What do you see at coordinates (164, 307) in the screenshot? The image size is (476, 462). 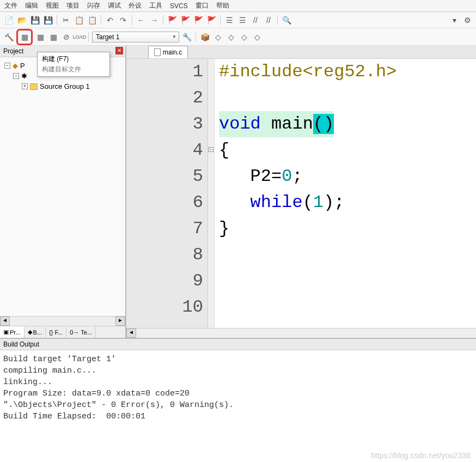 I see `line-number: 10` at bounding box center [164, 307].